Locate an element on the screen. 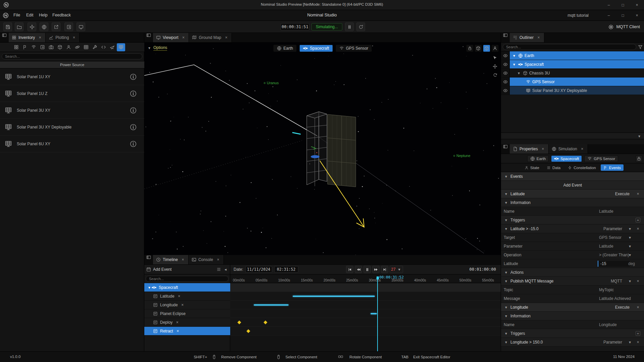  tab-console: Console × is located at coordinates (206, 260).